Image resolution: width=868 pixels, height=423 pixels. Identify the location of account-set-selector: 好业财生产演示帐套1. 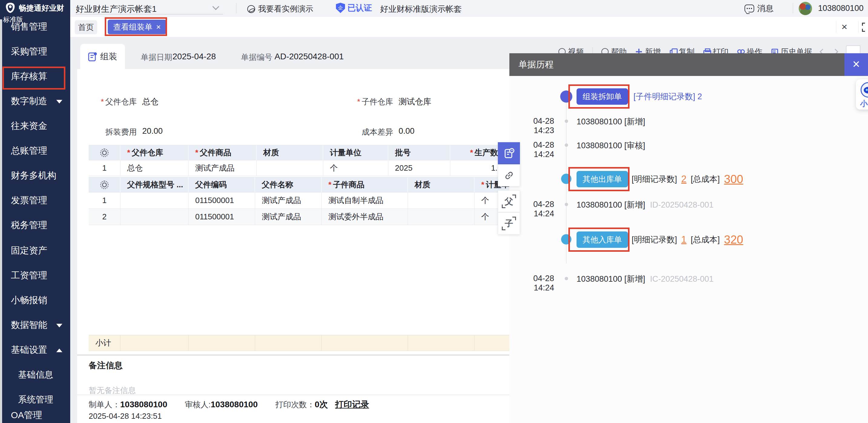
(146, 9).